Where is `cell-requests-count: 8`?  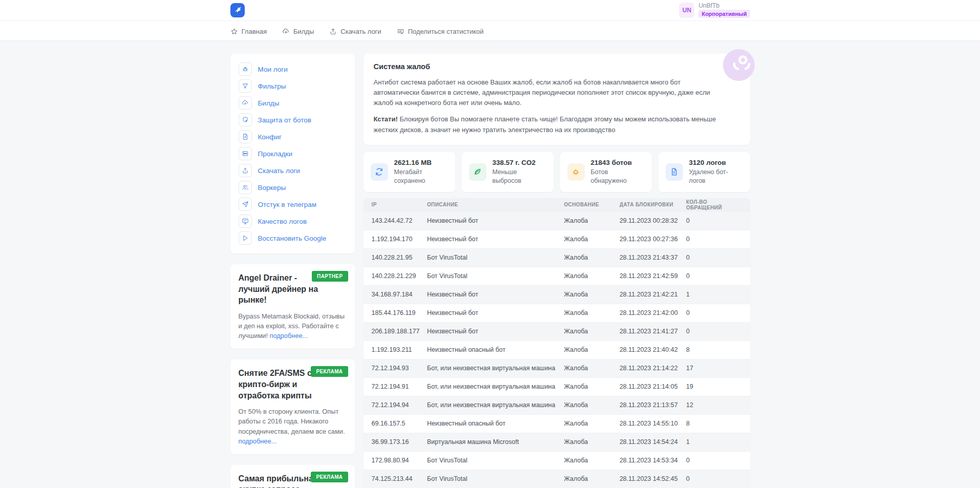
cell-requests-count: 8 is located at coordinates (714, 350).